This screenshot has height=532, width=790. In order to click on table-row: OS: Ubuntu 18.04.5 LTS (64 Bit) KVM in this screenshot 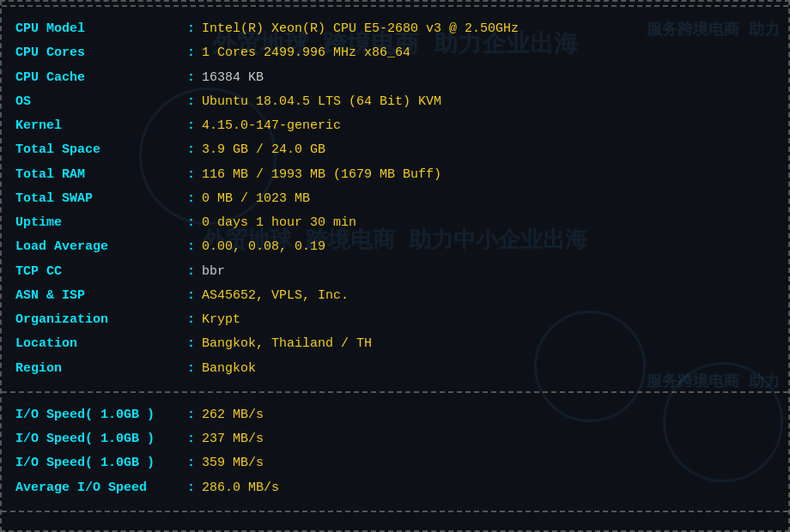, I will do `click(395, 102)`.